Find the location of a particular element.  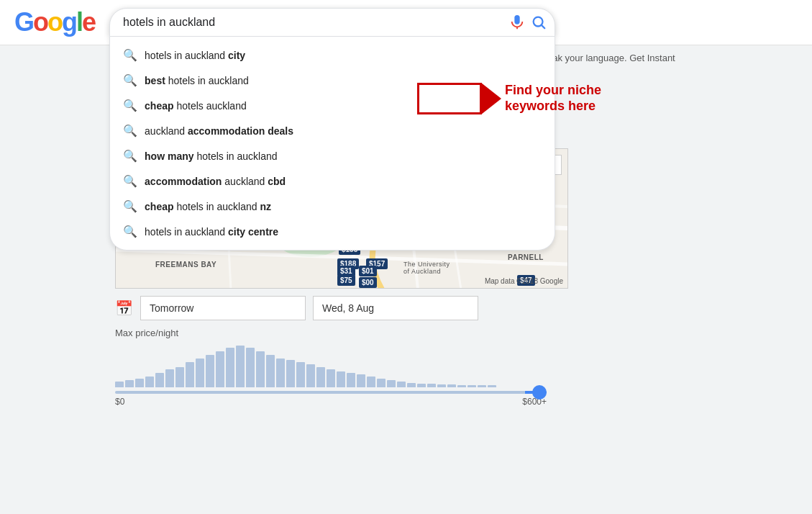

slider-min-label: $0 is located at coordinates (119, 402).